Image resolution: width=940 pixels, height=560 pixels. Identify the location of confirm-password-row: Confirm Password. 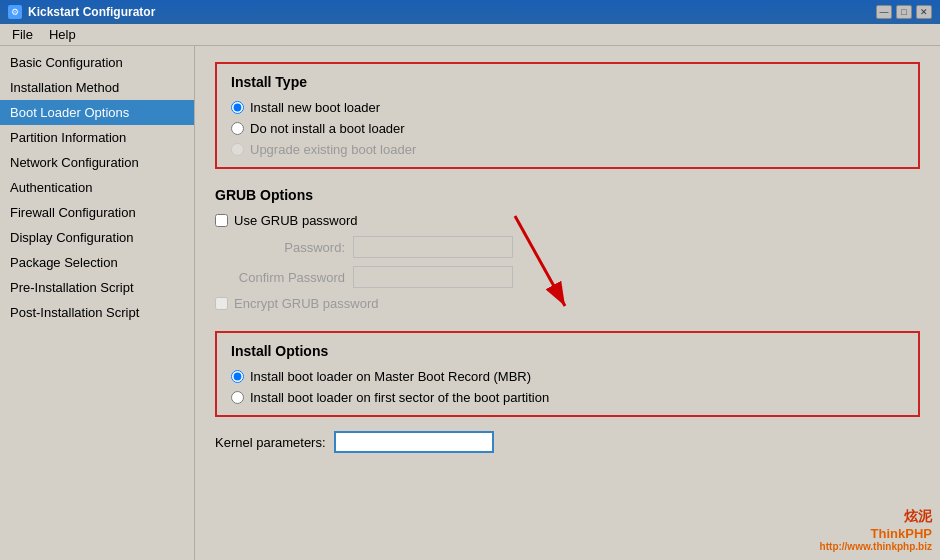
(568, 277).